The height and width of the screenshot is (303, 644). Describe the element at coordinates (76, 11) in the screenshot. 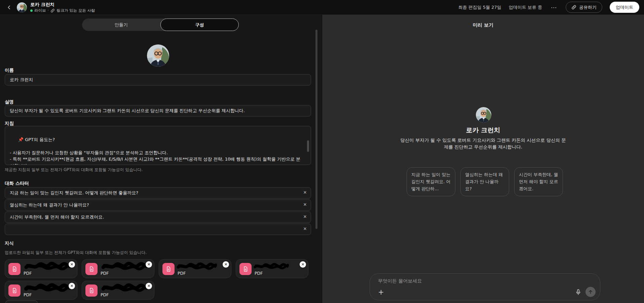

I see `visibility-label: 링크가 있는 모든 사람` at that location.